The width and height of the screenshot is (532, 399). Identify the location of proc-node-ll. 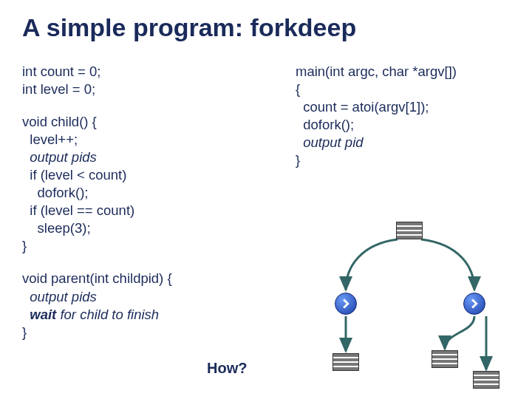
(346, 362).